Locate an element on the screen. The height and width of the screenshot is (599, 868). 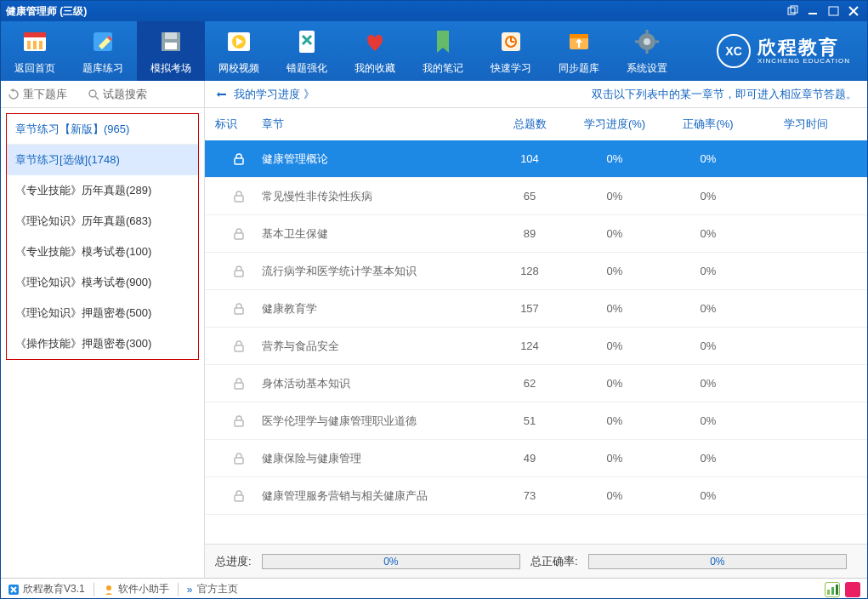
chapter-name: 健康保险与健康管理 is located at coordinates (377, 459).